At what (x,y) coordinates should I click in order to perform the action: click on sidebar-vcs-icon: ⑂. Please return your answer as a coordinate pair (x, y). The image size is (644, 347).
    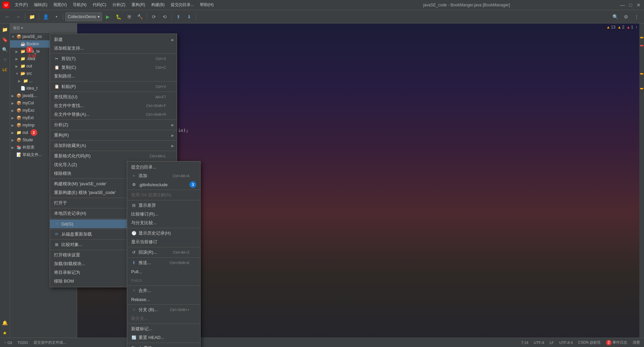
    Looking at the image, I should click on (5, 60).